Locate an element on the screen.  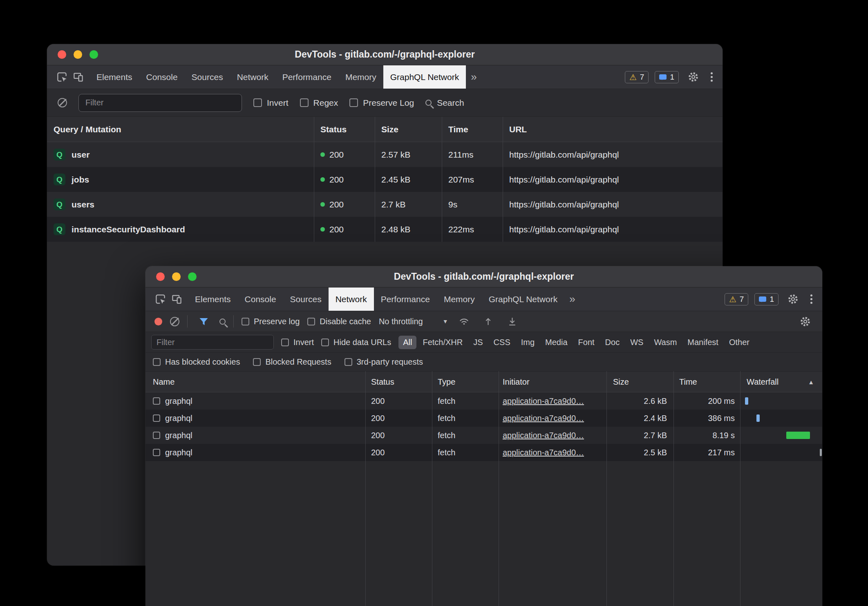
request-name: graphql is located at coordinates (179, 418).